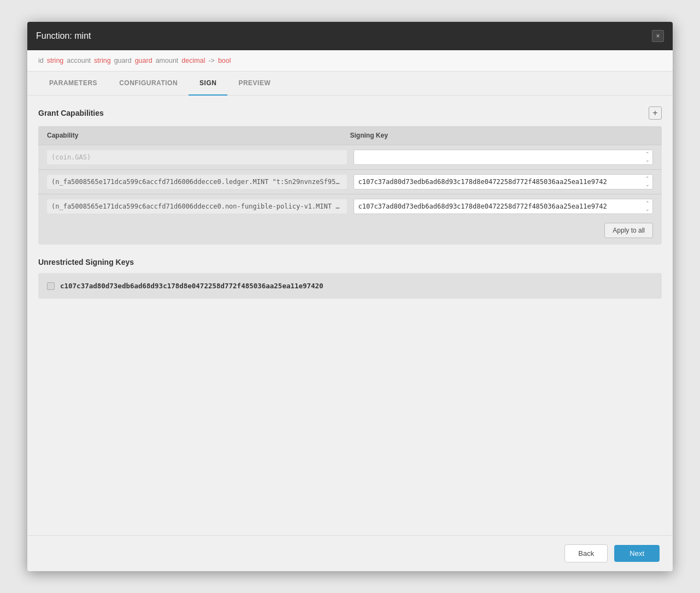 This screenshot has width=700, height=593. What do you see at coordinates (123, 61) in the screenshot?
I see `sig-guard-label: guard` at bounding box center [123, 61].